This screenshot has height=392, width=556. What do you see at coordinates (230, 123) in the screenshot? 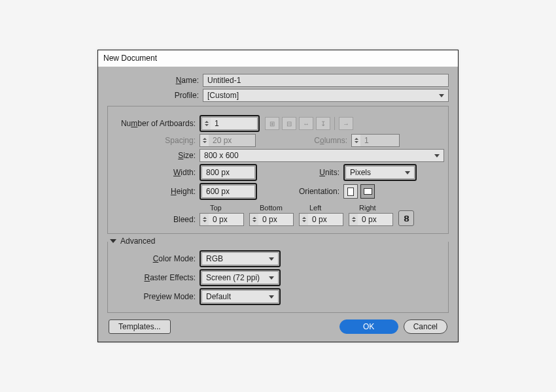
I see `artboards-stepper: 1` at bounding box center [230, 123].